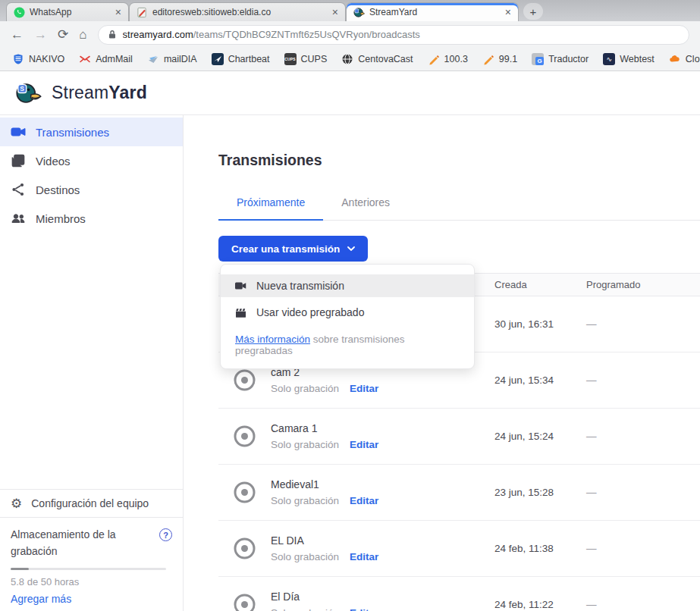 This screenshot has width=700, height=611. Describe the element at coordinates (153, 59) in the screenshot. I see `mail-bird-icon` at that location.